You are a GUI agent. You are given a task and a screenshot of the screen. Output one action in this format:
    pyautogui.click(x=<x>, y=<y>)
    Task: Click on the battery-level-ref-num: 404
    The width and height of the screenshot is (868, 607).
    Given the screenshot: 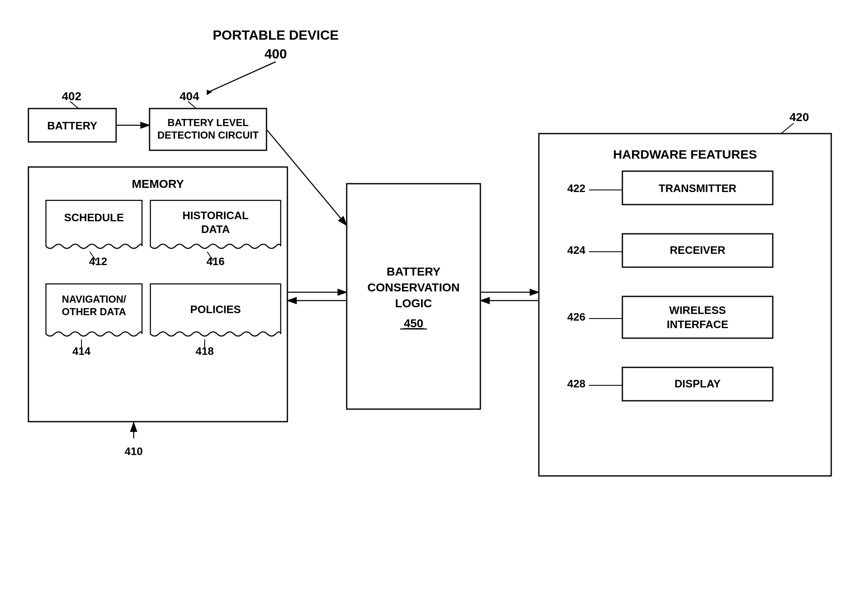 What is the action you would take?
    pyautogui.click(x=190, y=96)
    